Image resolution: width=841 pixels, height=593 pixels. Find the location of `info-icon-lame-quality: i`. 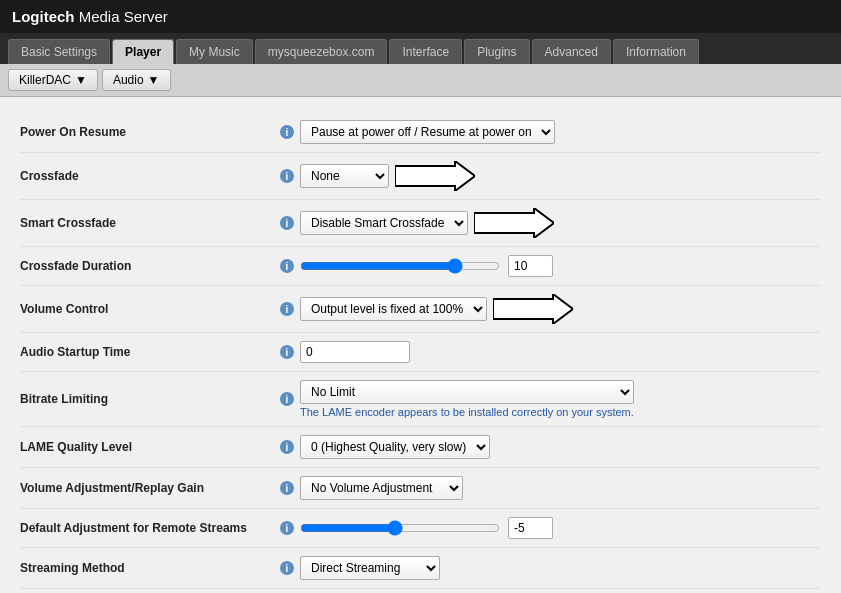

info-icon-lame-quality: i is located at coordinates (287, 447).